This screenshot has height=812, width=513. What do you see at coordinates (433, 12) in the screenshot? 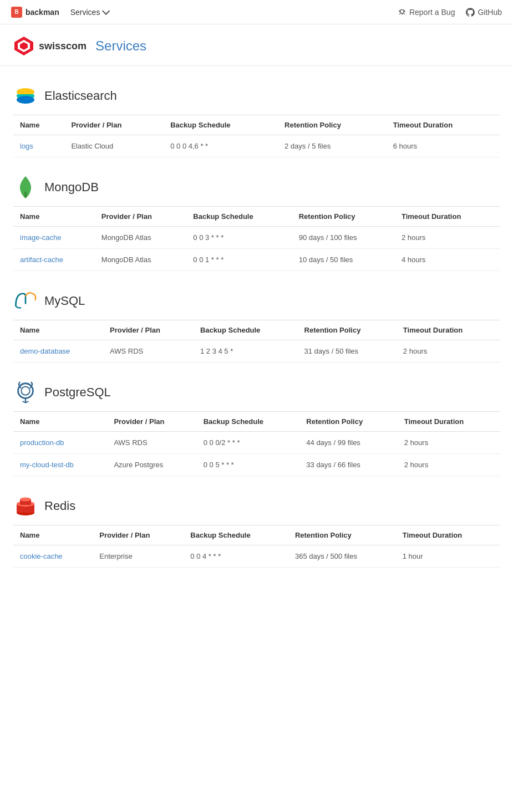
I see `report-bug-label: Report a Bug` at bounding box center [433, 12].